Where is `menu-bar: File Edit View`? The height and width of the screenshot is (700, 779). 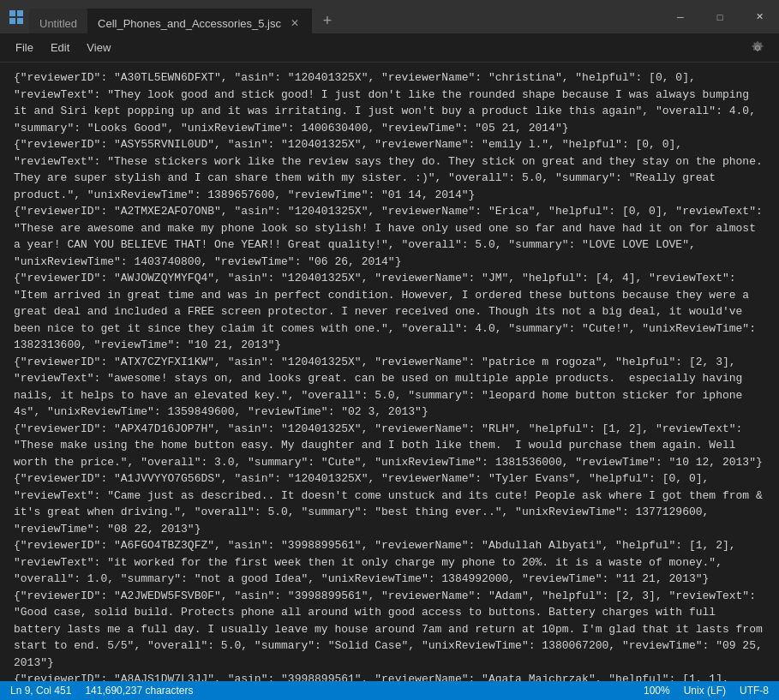 menu-bar: File Edit View is located at coordinates (389, 48).